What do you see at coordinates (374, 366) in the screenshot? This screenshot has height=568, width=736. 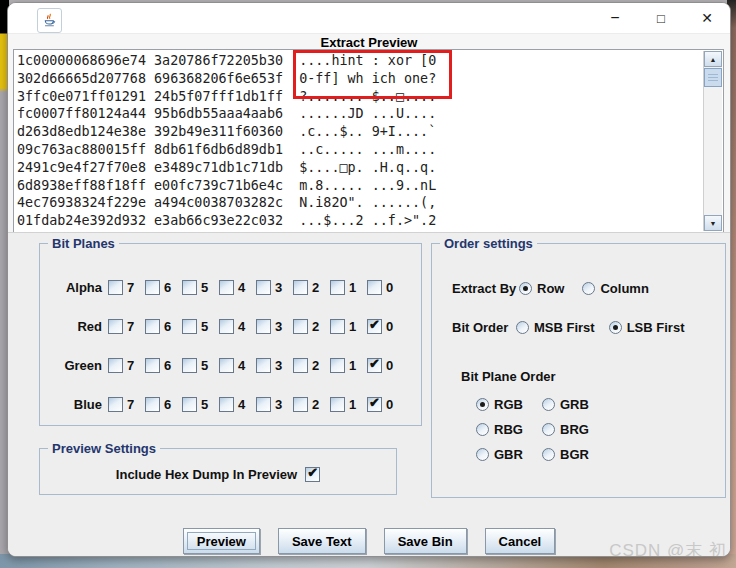 I see `checkbox-green-bit-0: ✔` at bounding box center [374, 366].